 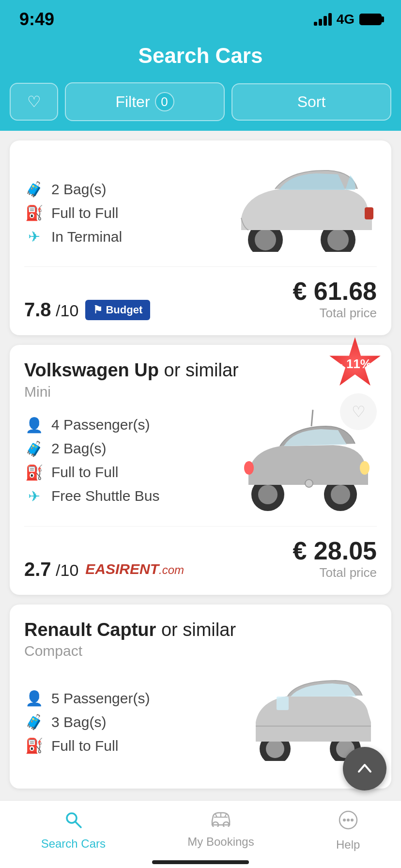 What do you see at coordinates (34, 102) in the screenshot?
I see `heart-icon: ♡` at bounding box center [34, 102].